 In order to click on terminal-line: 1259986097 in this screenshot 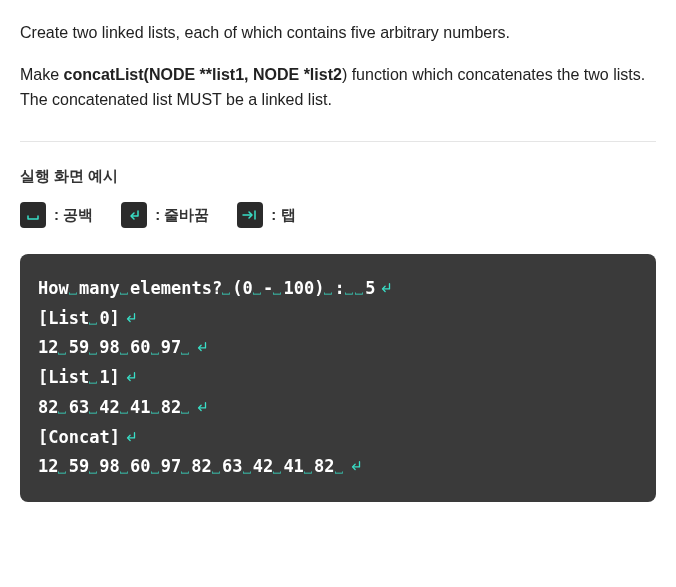, I will do `click(338, 348)`.